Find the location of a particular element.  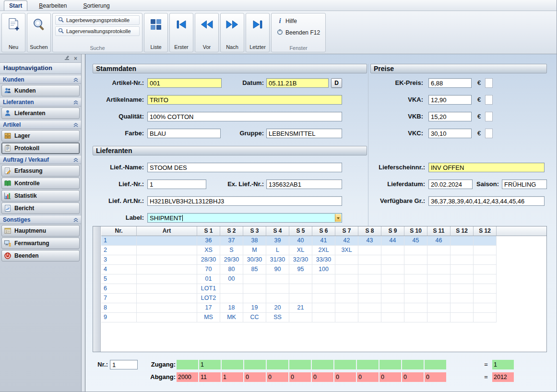

grid-cell: 46 is located at coordinates (439, 241).